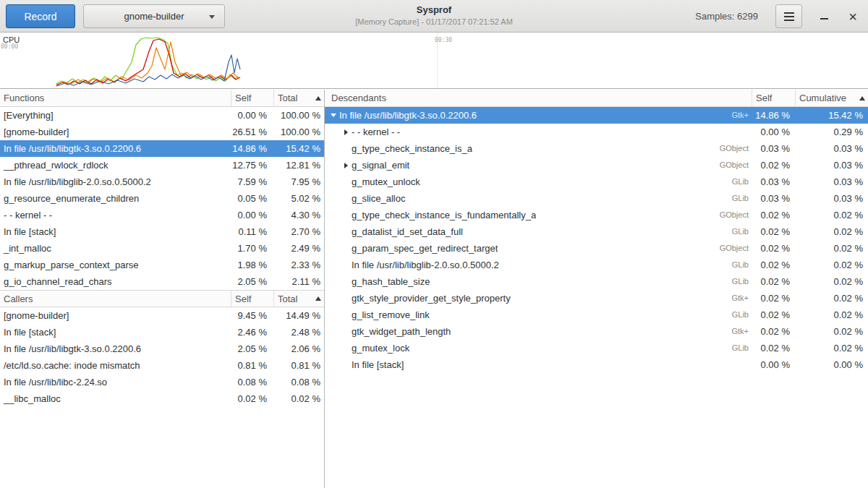 This screenshot has width=868, height=488. What do you see at coordinates (299, 366) in the screenshot?
I see `total-value: 0.81 %` at bounding box center [299, 366].